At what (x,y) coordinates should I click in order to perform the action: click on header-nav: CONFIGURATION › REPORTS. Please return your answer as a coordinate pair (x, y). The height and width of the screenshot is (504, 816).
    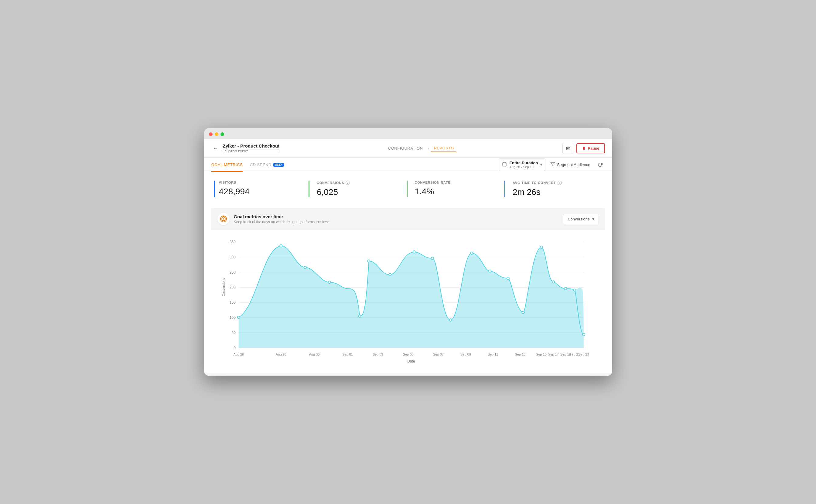
    Looking at the image, I should click on (421, 148).